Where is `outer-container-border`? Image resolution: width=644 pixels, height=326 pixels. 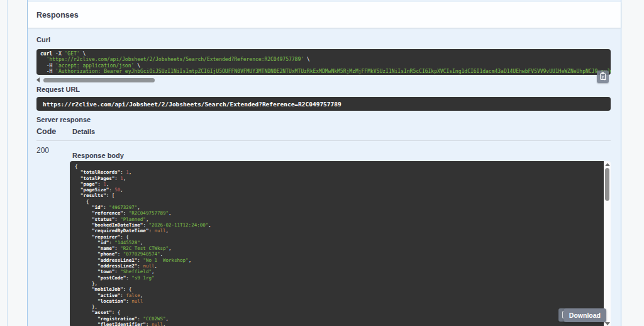
outer-container-border is located at coordinates (8, 163).